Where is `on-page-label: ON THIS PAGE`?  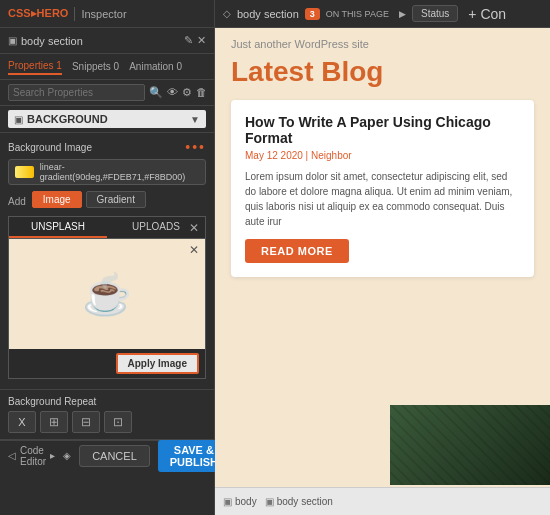
on-page-label: ON THIS PAGE is located at coordinates (358, 14).